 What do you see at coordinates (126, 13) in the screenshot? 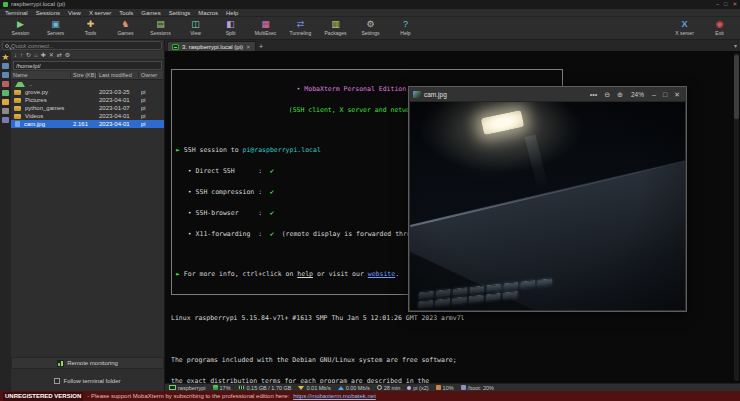
I see `menu-tools: Tools` at bounding box center [126, 13].